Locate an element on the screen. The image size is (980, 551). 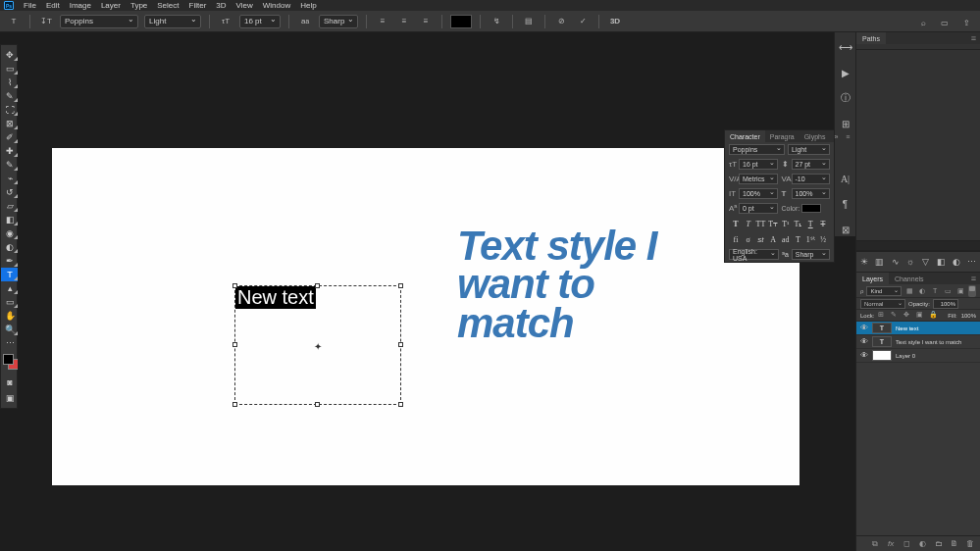
char-leading: 27 pt is located at coordinates (811, 165).